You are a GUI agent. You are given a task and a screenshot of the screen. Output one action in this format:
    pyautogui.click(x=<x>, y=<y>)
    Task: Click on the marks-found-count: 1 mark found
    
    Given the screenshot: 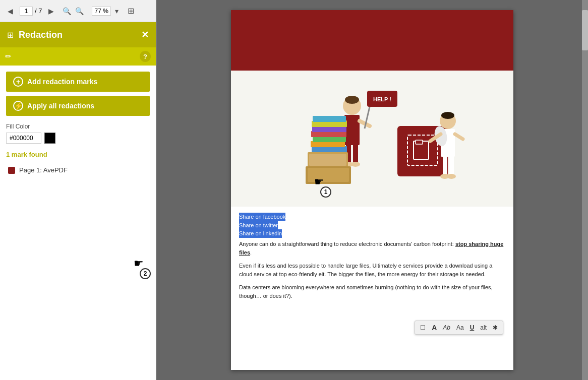 What is the action you would take?
    pyautogui.click(x=78, y=154)
    